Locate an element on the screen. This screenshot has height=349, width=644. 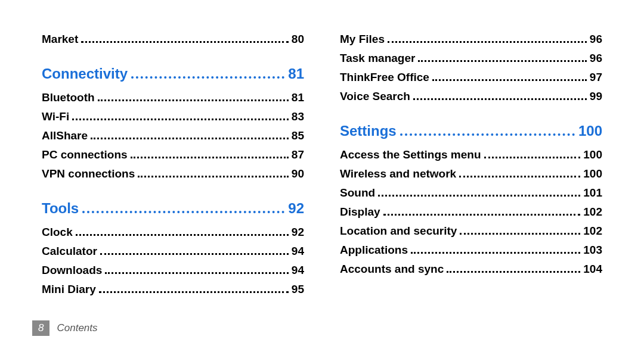
toc-entry: Sound101 is located at coordinates (471, 193).